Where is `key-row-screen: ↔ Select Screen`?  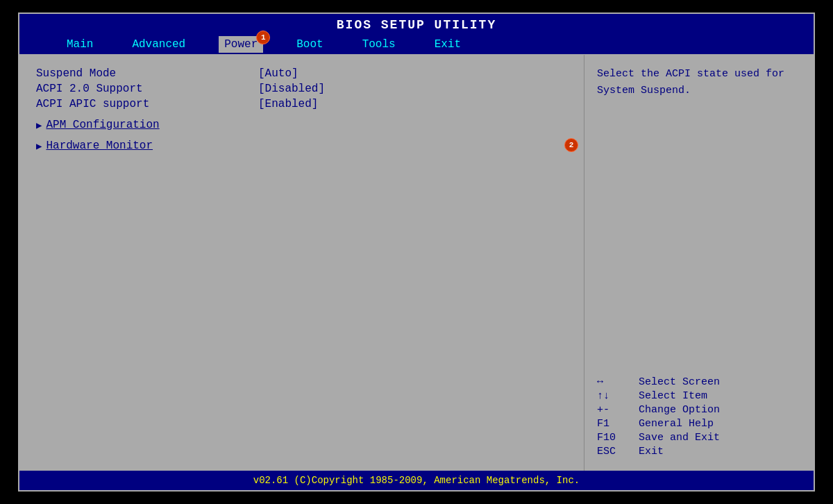 key-row-screen: ↔ Select Screen is located at coordinates (699, 382).